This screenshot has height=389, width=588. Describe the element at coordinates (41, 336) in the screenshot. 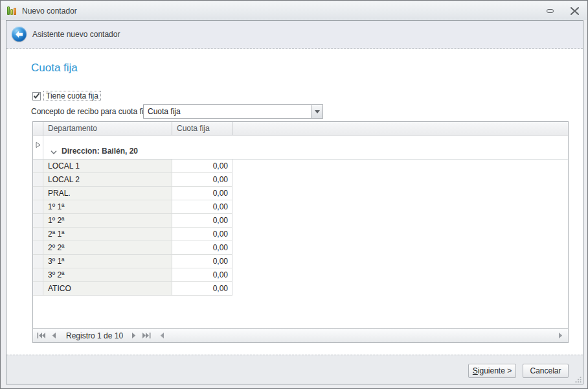

I see `first-record-button` at that location.